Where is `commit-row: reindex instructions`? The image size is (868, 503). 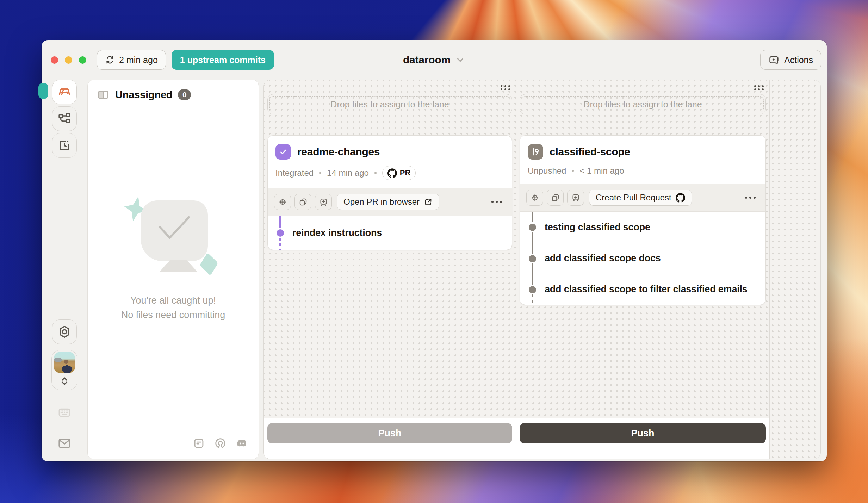 commit-row: reindex instructions is located at coordinates (390, 233).